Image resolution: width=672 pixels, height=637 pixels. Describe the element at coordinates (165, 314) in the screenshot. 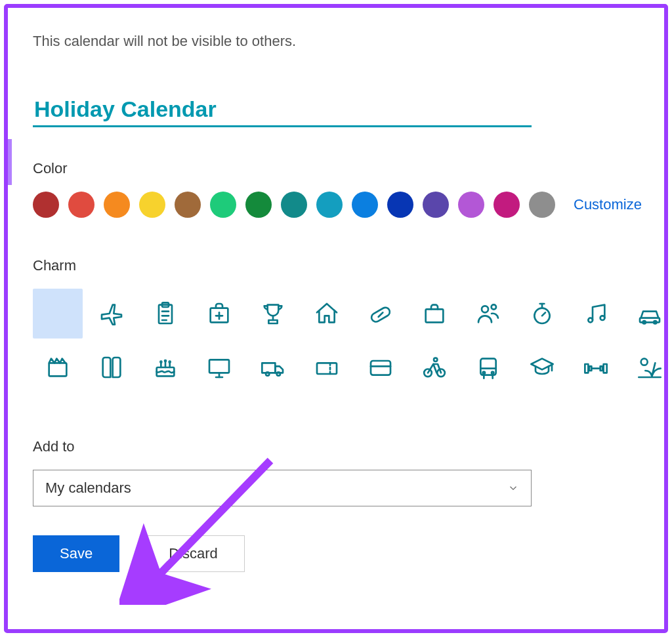

I see `charm-clipboard-icon` at that location.